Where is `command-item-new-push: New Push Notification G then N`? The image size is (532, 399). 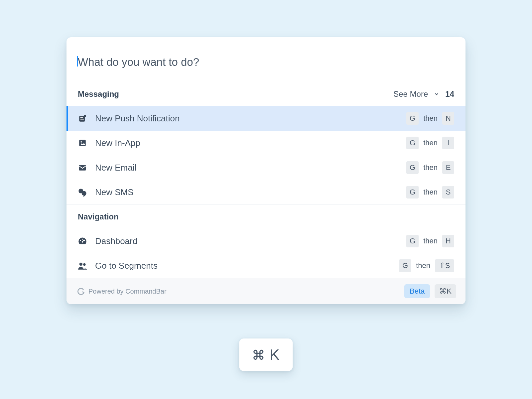 command-item-new-push: New Push Notification G then N is located at coordinates (266, 118).